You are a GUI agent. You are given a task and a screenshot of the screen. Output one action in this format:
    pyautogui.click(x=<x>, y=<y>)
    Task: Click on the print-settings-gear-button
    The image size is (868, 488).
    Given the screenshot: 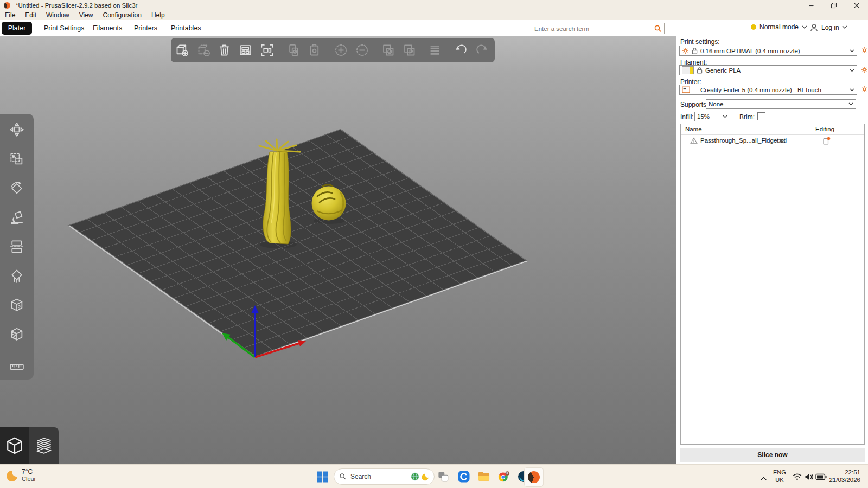 What is the action you would take?
    pyautogui.click(x=865, y=50)
    